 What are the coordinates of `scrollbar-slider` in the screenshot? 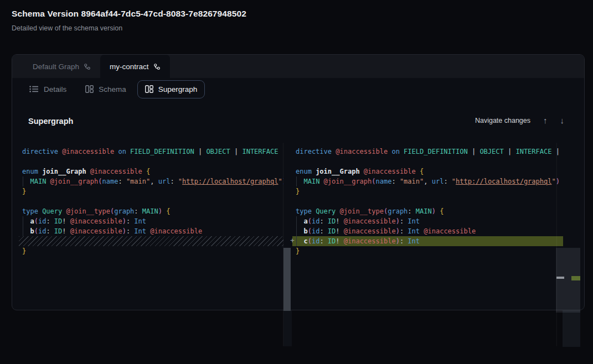 It's located at (287, 279).